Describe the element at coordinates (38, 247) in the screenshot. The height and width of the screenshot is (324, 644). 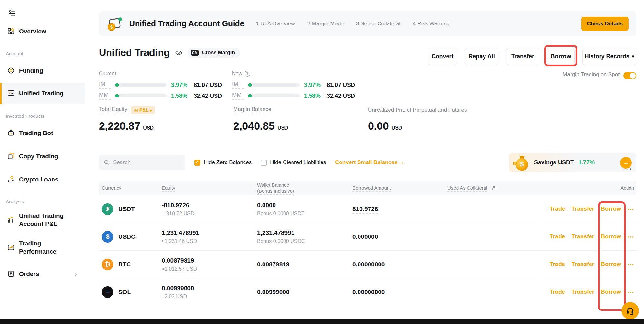
I see `sidebar-item-label: TradingPerformance` at that location.